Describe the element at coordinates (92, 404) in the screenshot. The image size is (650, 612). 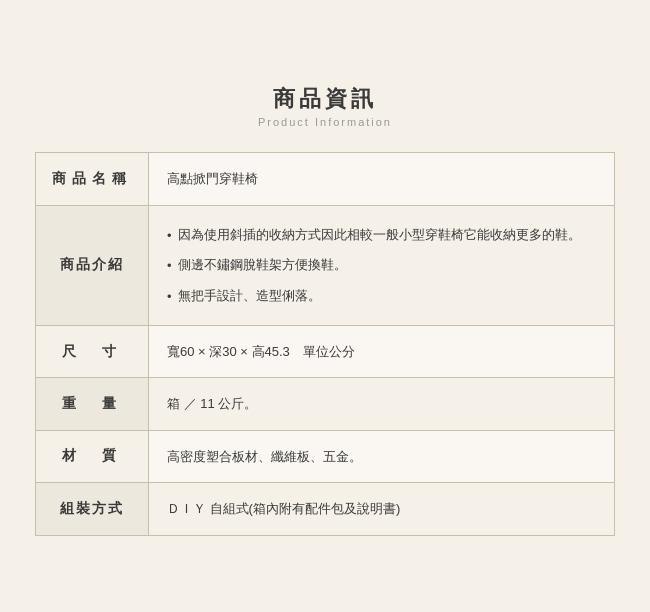
I see `label-weight: 重 量` at that location.